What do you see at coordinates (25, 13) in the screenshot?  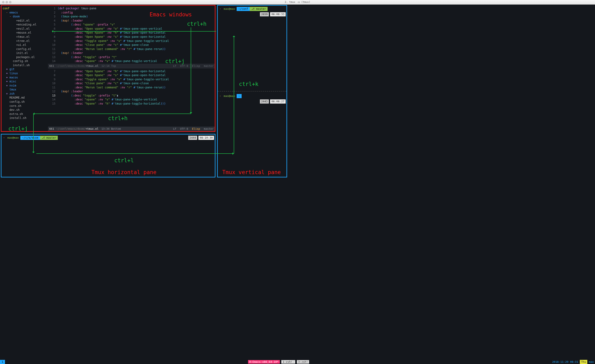 I see `tree-dir: - emacs` at bounding box center [25, 13].